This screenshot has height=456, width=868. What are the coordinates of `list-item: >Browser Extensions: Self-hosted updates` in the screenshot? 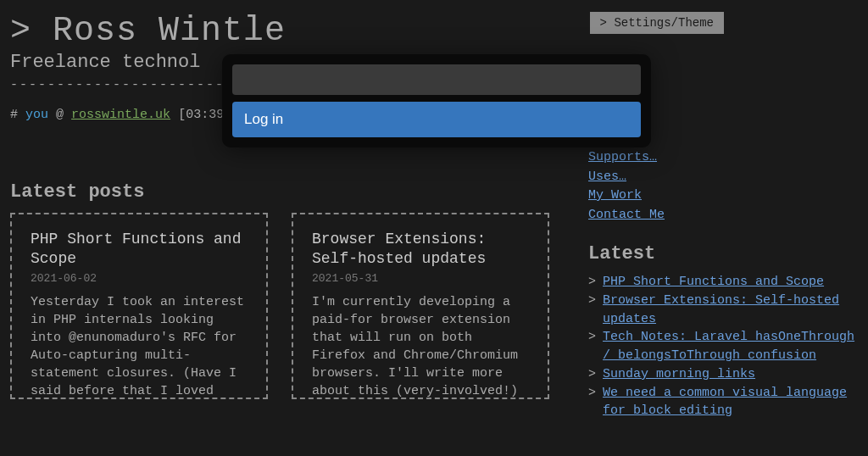 It's located at (722, 310).